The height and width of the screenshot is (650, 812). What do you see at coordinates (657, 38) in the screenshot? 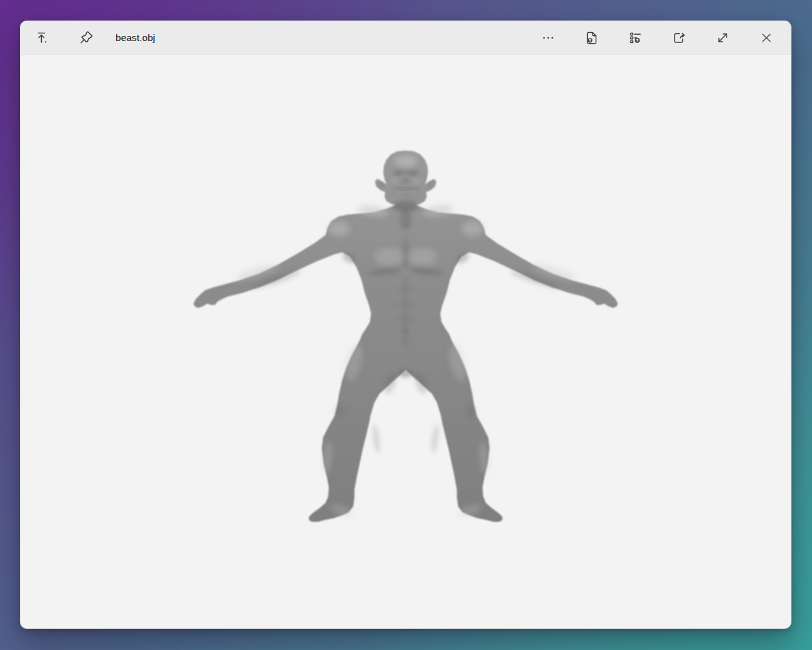
I see `titlebar-right-actions` at bounding box center [657, 38].